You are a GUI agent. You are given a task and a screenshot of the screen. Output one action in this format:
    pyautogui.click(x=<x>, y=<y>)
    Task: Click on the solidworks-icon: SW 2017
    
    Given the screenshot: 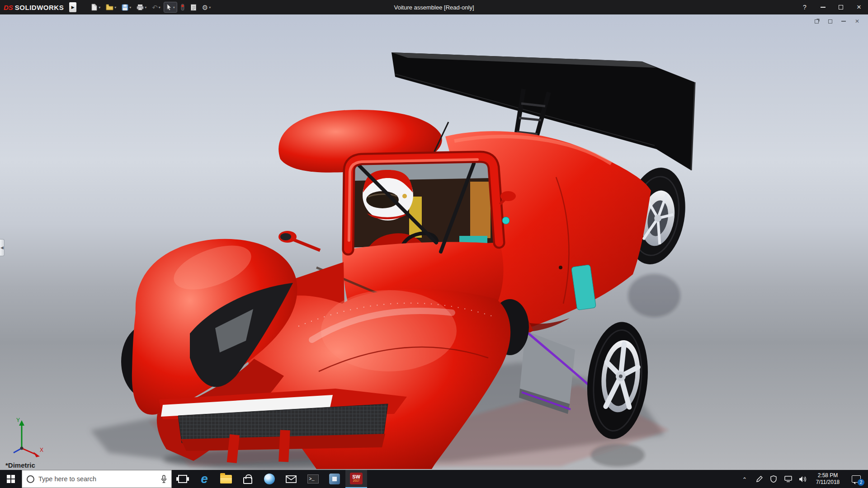 What is the action you would take?
    pyautogui.click(x=356, y=479)
    